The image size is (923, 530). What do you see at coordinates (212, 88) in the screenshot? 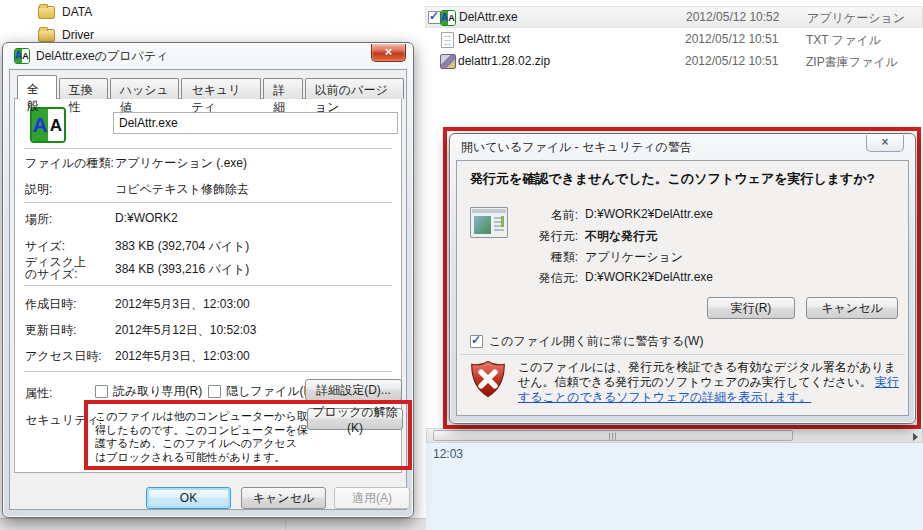
I see `tab-strip: 全般 互換性 ハッシュ値 セキュリティ 詳細 以前のバージョン` at bounding box center [212, 88].